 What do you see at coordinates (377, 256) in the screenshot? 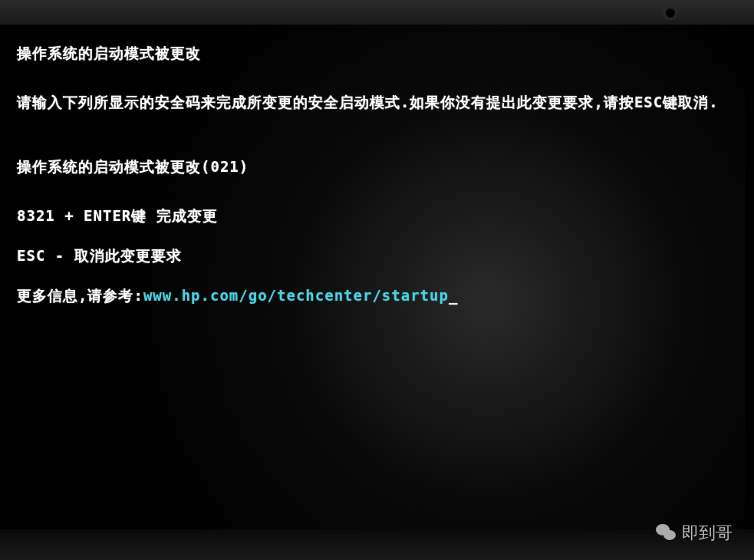
I see `bios-cancel-action: ESC - 取消此变更要求` at bounding box center [377, 256].